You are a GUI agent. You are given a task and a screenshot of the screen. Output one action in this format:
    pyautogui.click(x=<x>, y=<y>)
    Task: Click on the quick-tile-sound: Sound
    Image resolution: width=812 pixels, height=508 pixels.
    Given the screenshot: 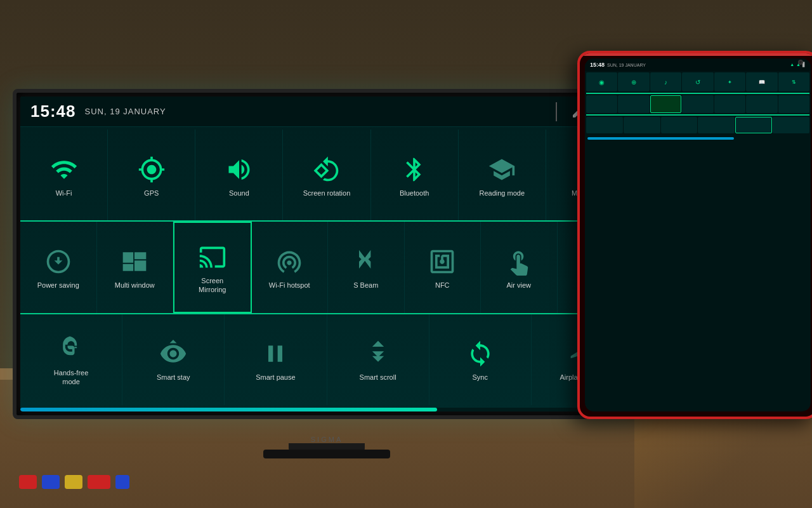 What is the action you would take?
    pyautogui.click(x=239, y=175)
    